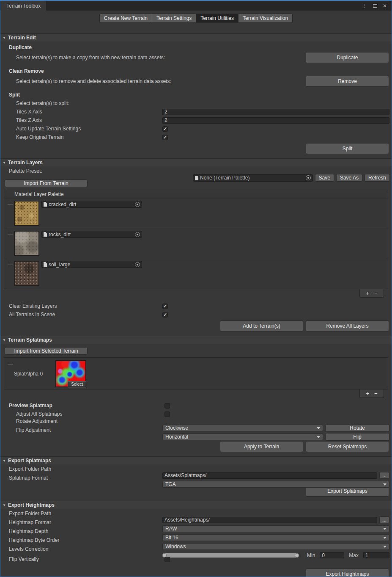 The width and height of the screenshot is (392, 577). What do you see at coordinates (171, 484) in the screenshot?
I see `splatmap-format-value: TGA` at bounding box center [171, 484].